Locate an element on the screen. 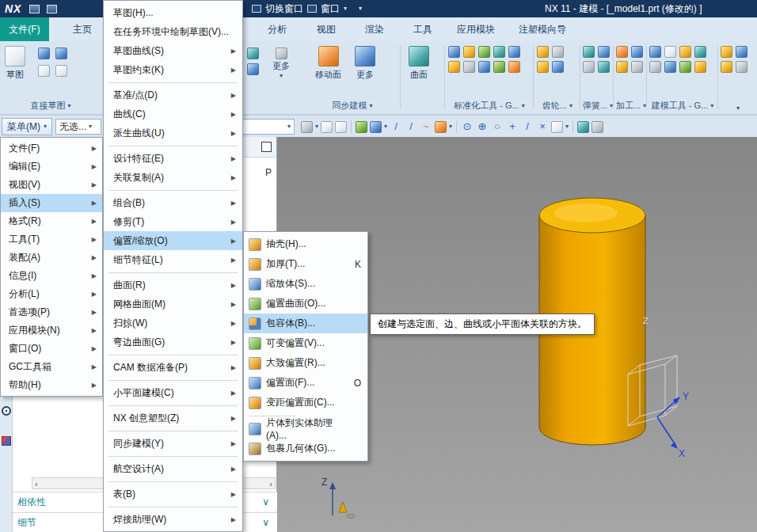  chevron-down-icon: ∨ is located at coordinates (266, 502).